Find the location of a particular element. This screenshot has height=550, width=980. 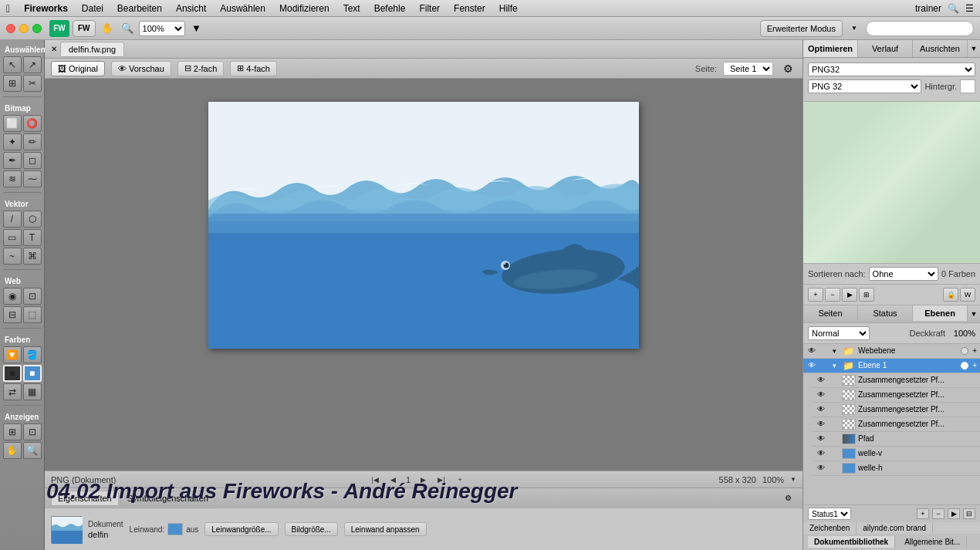

format-select: PNG32 is located at coordinates (892, 69).